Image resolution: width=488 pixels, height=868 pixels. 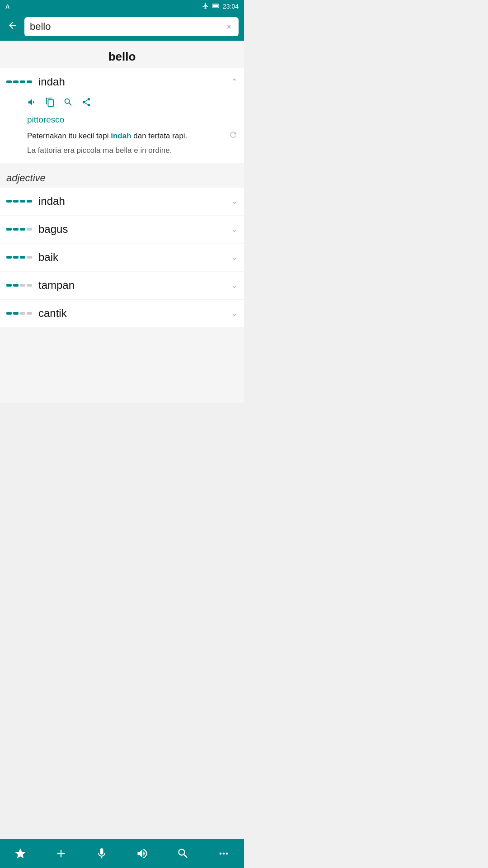 I want to click on freq-dots-tampan, so click(x=19, y=285).